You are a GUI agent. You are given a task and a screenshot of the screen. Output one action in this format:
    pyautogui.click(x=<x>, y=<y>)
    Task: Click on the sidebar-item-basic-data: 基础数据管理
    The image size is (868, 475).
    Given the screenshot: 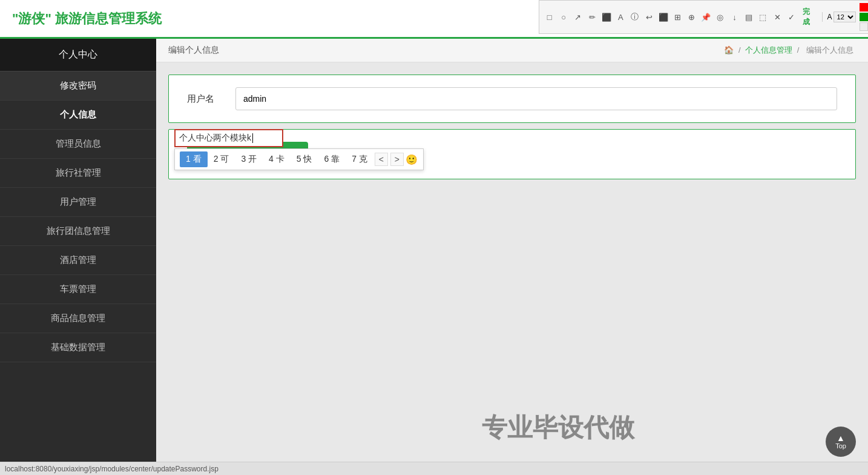 What is the action you would take?
    pyautogui.click(x=78, y=348)
    